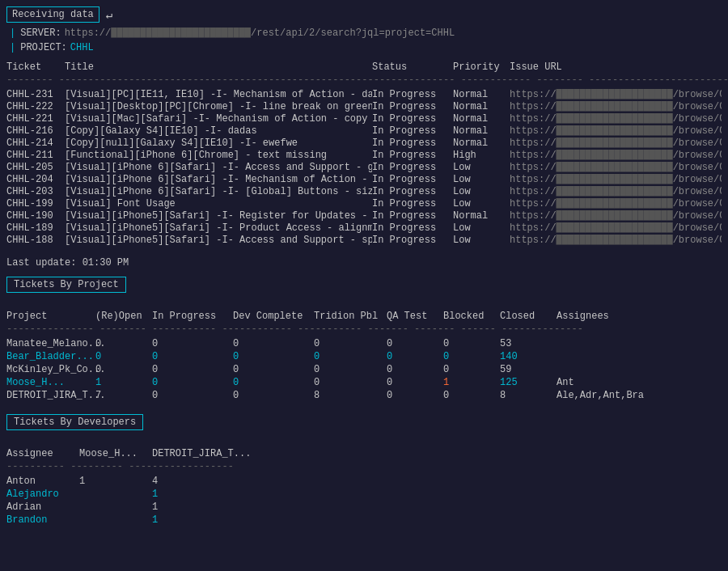  What do you see at coordinates (218, 155) in the screenshot?
I see `ticket-title: [Functional][iPhone 6][Chrome] - text mi…` at bounding box center [218, 155].